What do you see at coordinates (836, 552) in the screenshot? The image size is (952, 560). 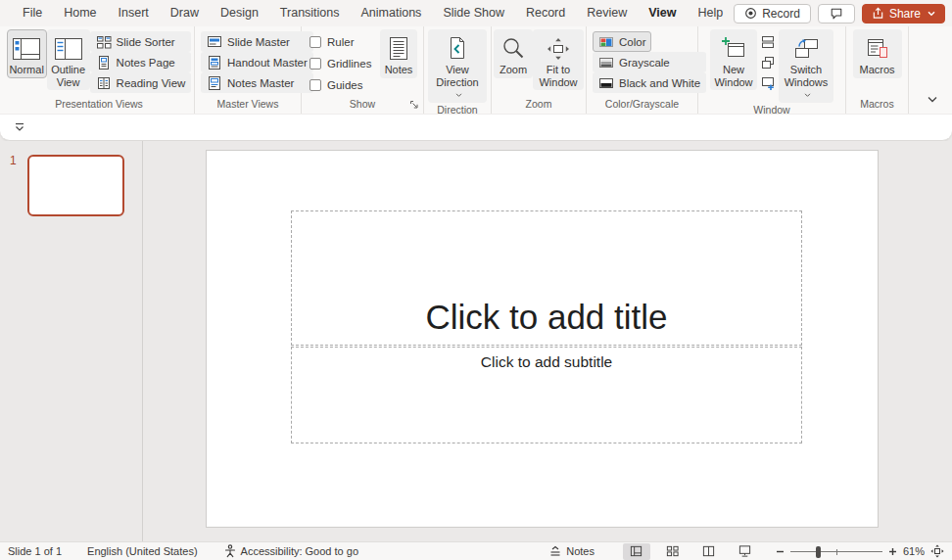 I see `zoom-slider` at bounding box center [836, 552].